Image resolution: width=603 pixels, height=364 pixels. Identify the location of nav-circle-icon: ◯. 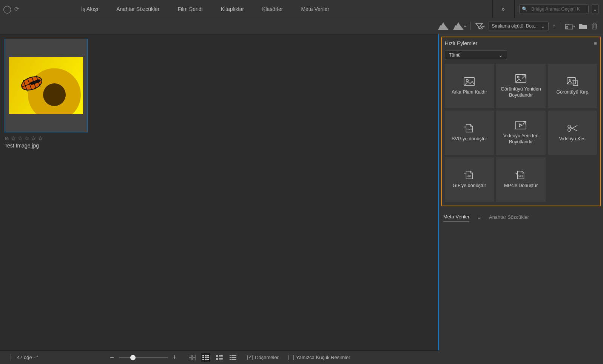
(7, 9).